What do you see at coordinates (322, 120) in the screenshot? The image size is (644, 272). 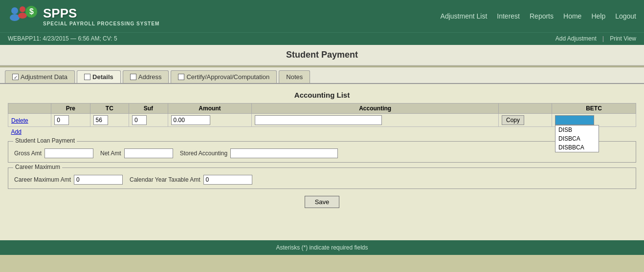 I see `accounting-table: Pre TC Suf Amount Accounting BETC Delete` at bounding box center [322, 120].